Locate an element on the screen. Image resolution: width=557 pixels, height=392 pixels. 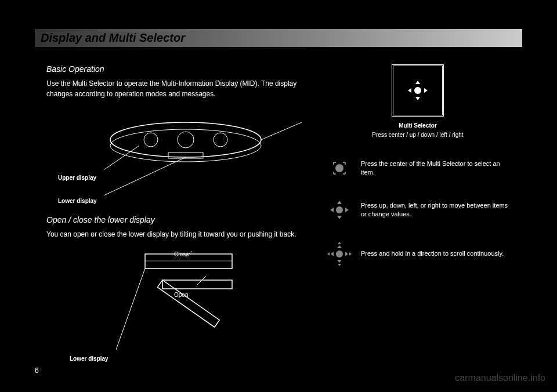
multi-selector-icon is located at coordinates (418, 90).